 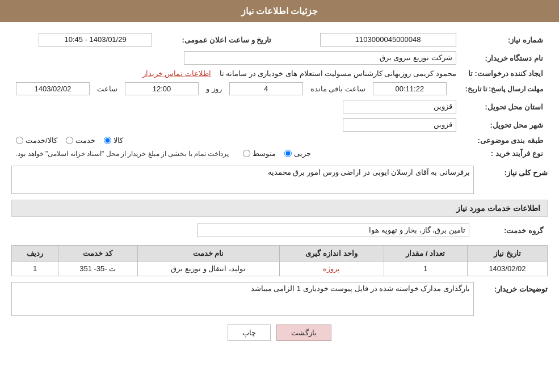 I want to click on deadline-date-field: 1403/02/02, so click(x=53, y=88).